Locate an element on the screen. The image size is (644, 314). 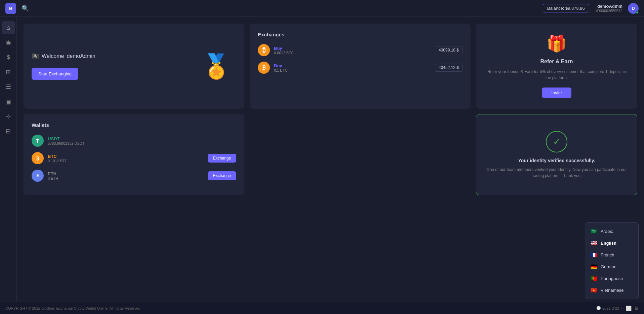
clock-icon: 🕐 is located at coordinates (599, 308).